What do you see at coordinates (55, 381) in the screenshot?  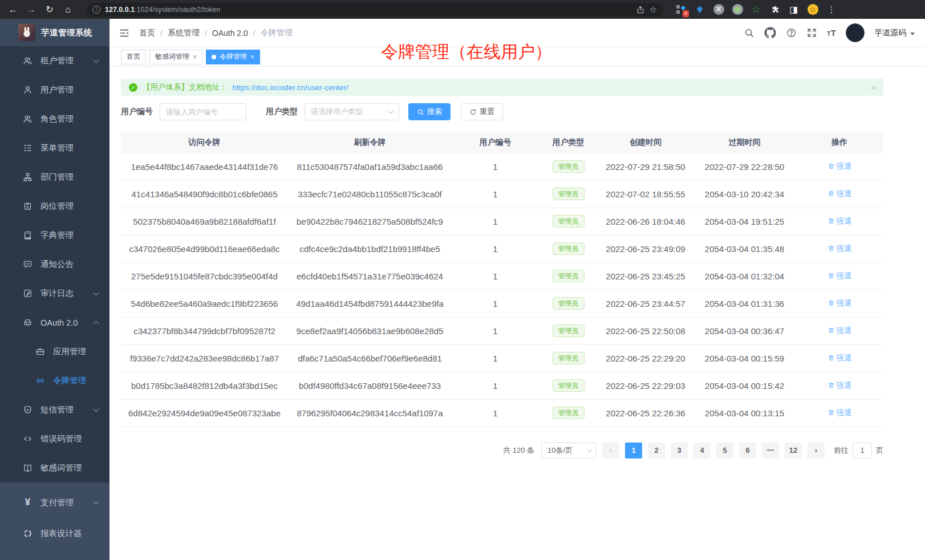 I see `sidebar-item-oauth-token: 令牌管理` at bounding box center [55, 381].